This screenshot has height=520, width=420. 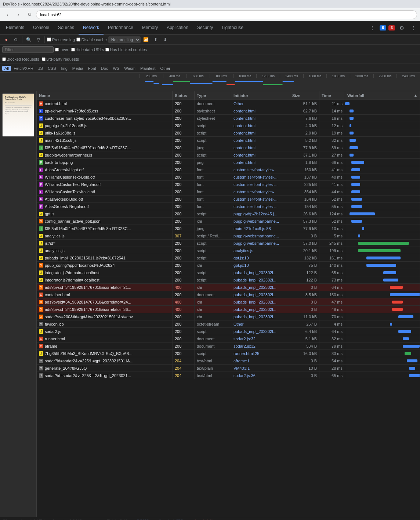 What do you see at coordinates (261, 104) in the screenshot?
I see `td-initiator: Other` at bounding box center [261, 104].